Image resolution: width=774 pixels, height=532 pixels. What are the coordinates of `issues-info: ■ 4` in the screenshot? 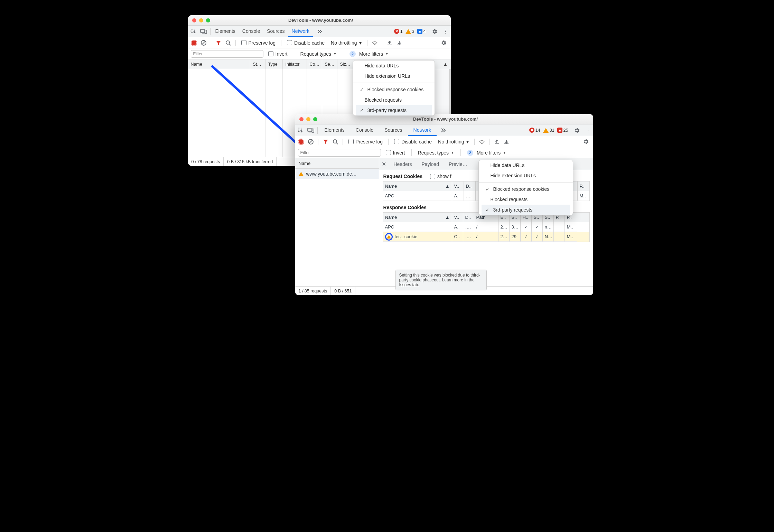 It's located at (422, 31).